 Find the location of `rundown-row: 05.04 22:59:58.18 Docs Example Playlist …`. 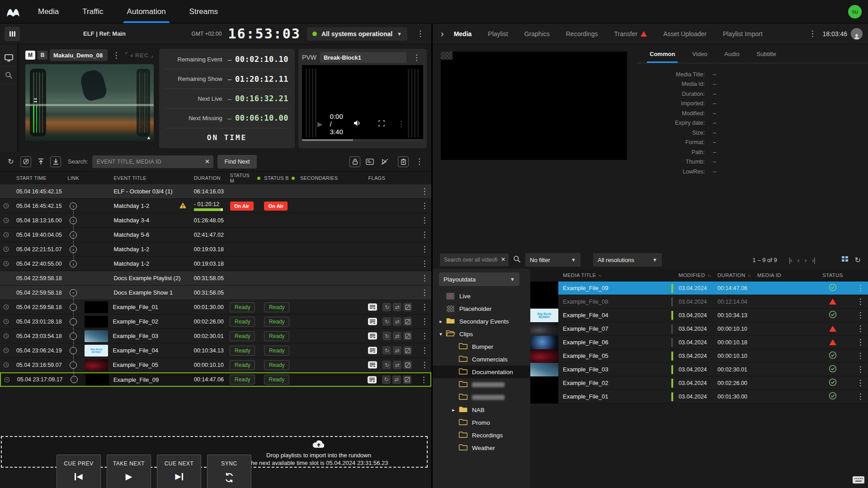

rundown-row: 05.04 22:59:58.18 Docs Example Playlist … is located at coordinates (216, 278).